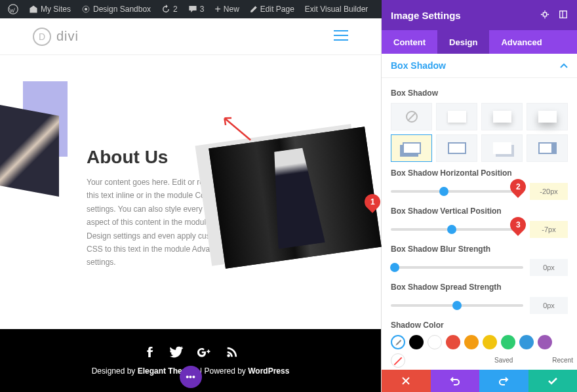 Image resolution: width=577 pixels, height=392 pixels. Describe the element at coordinates (272, 9) in the screenshot. I see `edit-page: Edit Page` at that location.